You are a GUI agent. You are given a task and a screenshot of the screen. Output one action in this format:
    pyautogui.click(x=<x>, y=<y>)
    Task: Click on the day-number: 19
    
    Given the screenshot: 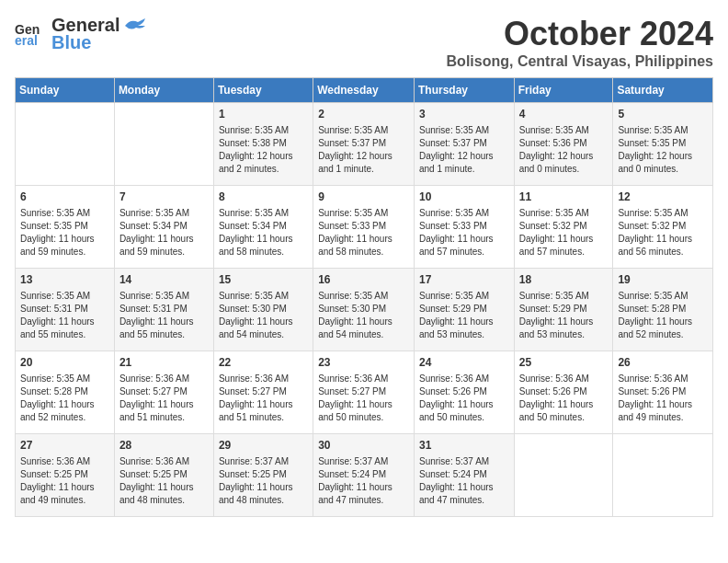 What is the action you would take?
    pyautogui.click(x=663, y=280)
    